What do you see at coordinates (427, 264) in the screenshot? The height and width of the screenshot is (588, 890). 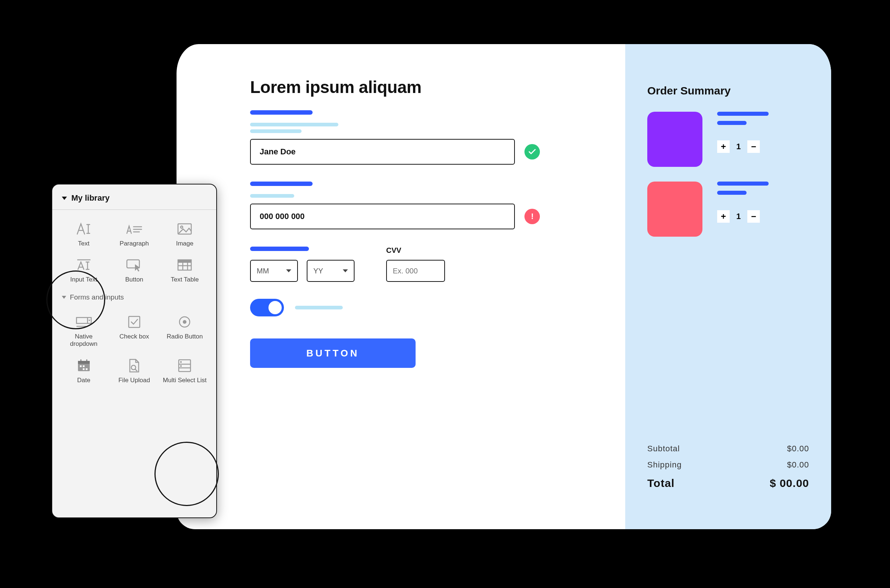 I see `field-expiry-cvv: MM YY CVV` at bounding box center [427, 264].